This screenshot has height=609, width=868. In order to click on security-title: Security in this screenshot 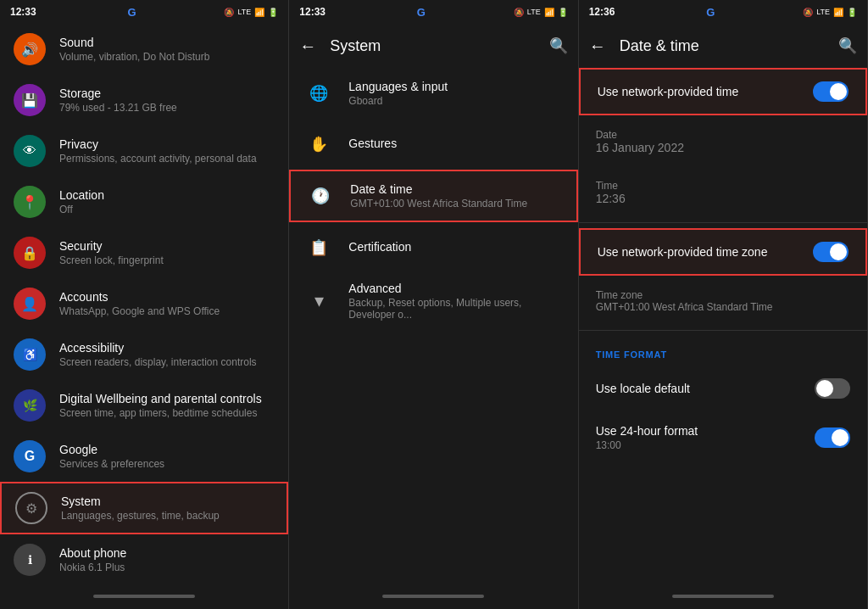, I will do `click(167, 246)`.